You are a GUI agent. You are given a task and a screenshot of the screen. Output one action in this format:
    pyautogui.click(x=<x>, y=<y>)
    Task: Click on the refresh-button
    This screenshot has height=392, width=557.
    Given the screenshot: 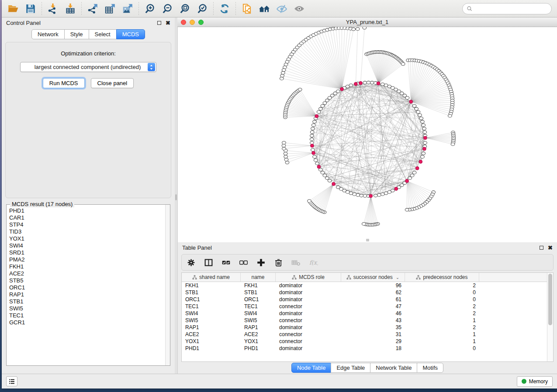 What is the action you would take?
    pyautogui.click(x=225, y=9)
    